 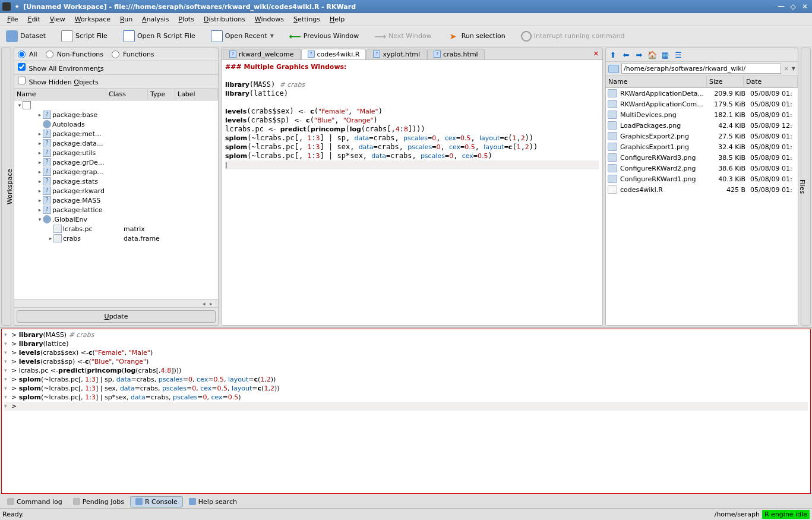 What do you see at coordinates (702, 125) in the screenshot?
I see `file-row: LoadPackages.png42.4 KiB05/08/09 12:` at bounding box center [702, 125].